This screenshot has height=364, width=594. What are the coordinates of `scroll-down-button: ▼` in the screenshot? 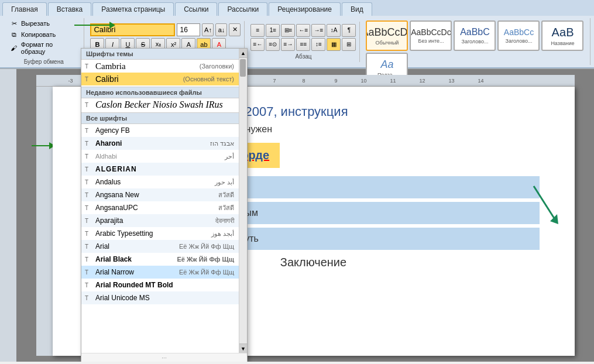 It's located at (243, 348).